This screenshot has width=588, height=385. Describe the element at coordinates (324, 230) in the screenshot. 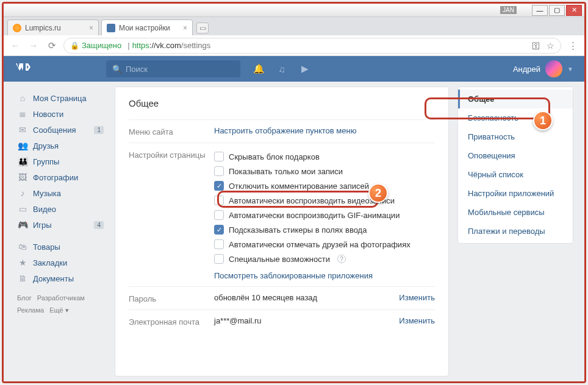

I see `checkbox-row-suggest-stickers: ✓Подсказывать стикеры в полях ввода` at that location.